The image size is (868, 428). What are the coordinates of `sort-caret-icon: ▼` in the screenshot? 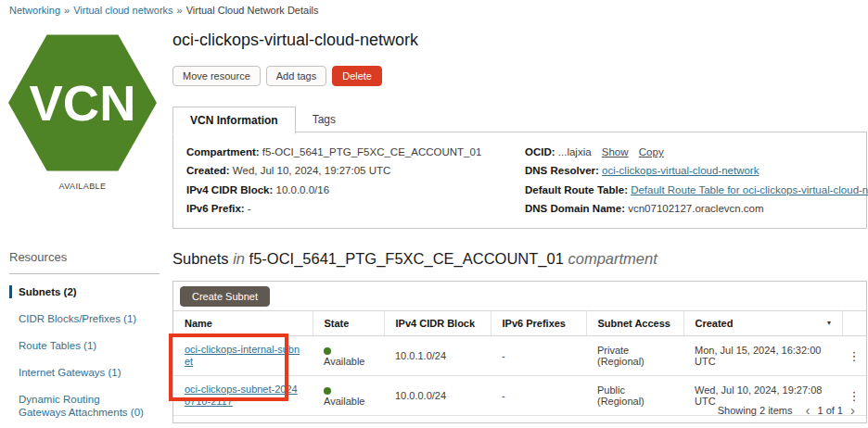 It's located at (829, 322).